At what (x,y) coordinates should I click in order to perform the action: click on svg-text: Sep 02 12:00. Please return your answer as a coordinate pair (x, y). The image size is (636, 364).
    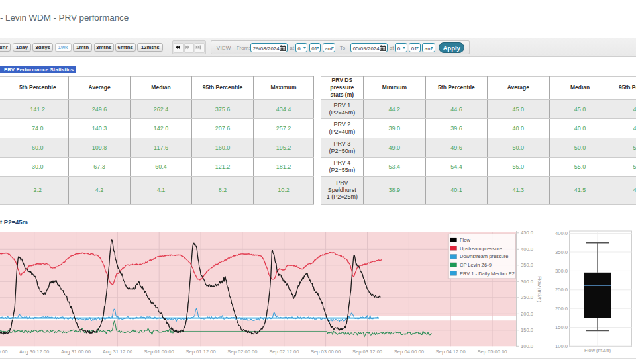
    Looking at the image, I should click on (284, 352).